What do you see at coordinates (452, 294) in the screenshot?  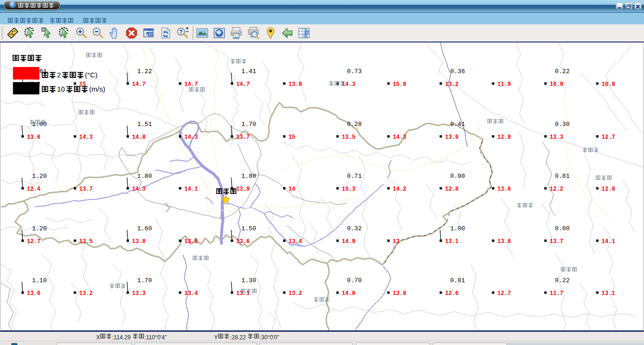 I see `svg-text: 12.6` at bounding box center [452, 294].